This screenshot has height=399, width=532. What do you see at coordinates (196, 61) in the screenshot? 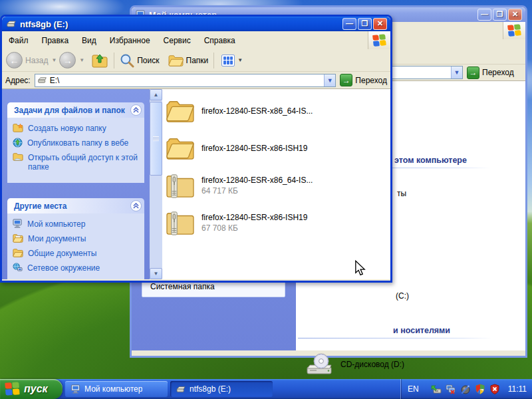
I see `toolbar: ← Назад ▼ → ▼ Поиск Пап` at bounding box center [196, 61].